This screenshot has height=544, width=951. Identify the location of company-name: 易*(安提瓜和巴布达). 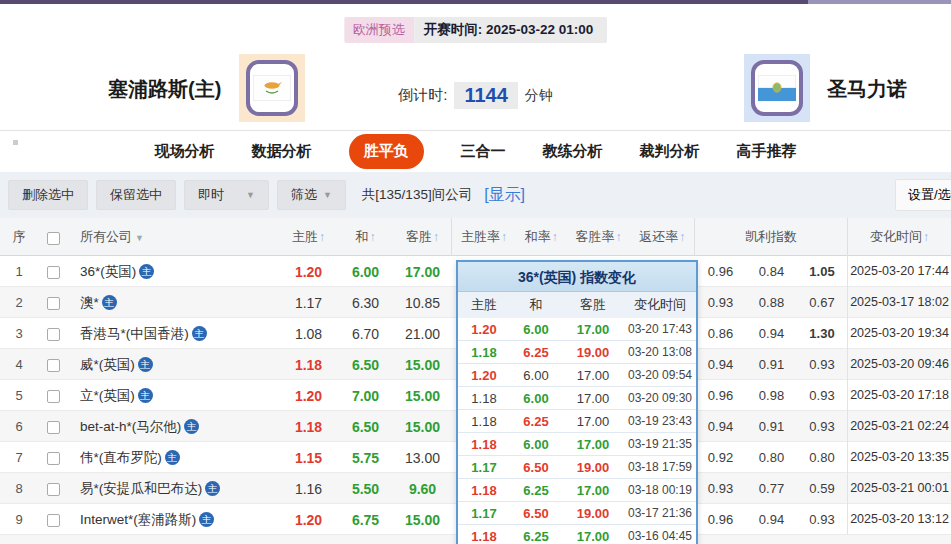
(141, 489).